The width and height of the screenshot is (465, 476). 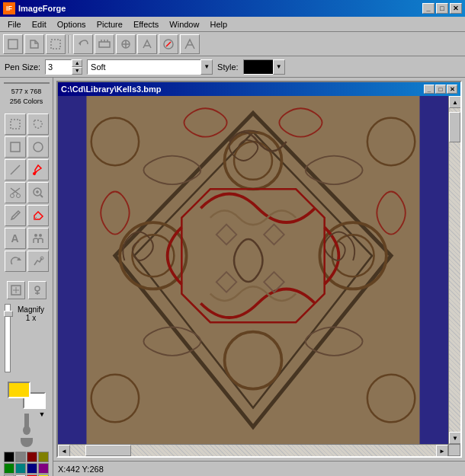 I want to click on toolbox: 577 x 768 256 Colors, so click(x=27, y=277).